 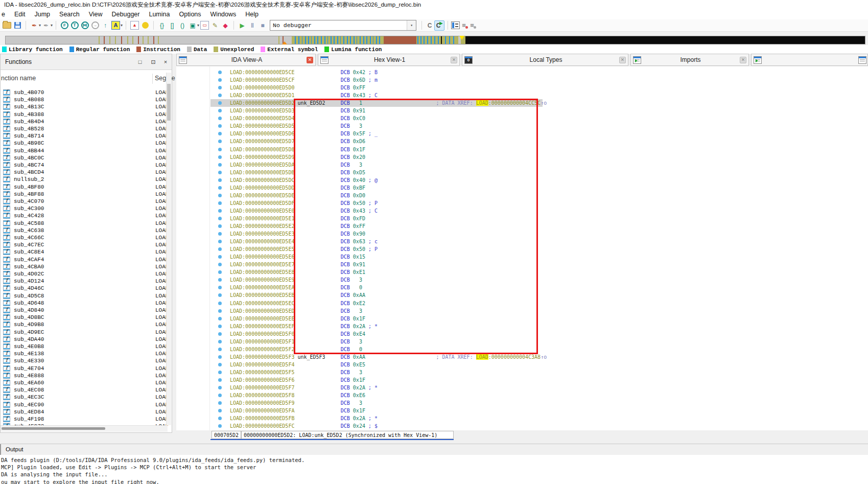 What do you see at coordinates (84, 274) in the screenshot?
I see `function-row: fsub_4D02CLOAD` at bounding box center [84, 274].